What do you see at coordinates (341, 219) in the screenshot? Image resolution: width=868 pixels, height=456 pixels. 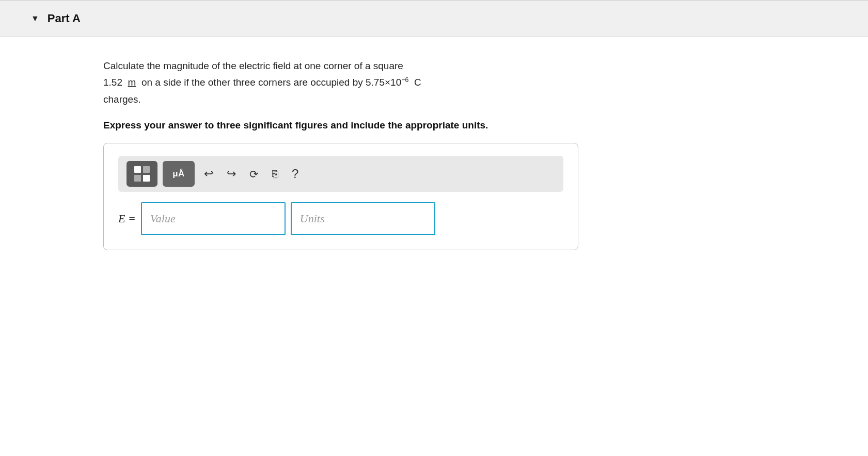 I see `input-row: E = Value Units` at bounding box center [341, 219].